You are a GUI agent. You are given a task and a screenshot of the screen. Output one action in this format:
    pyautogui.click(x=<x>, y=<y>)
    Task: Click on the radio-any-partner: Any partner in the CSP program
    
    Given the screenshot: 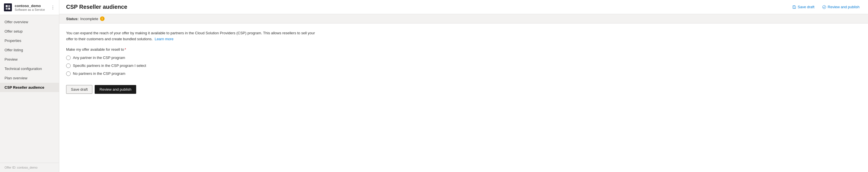 What is the action you would take?
    pyautogui.click(x=464, y=58)
    